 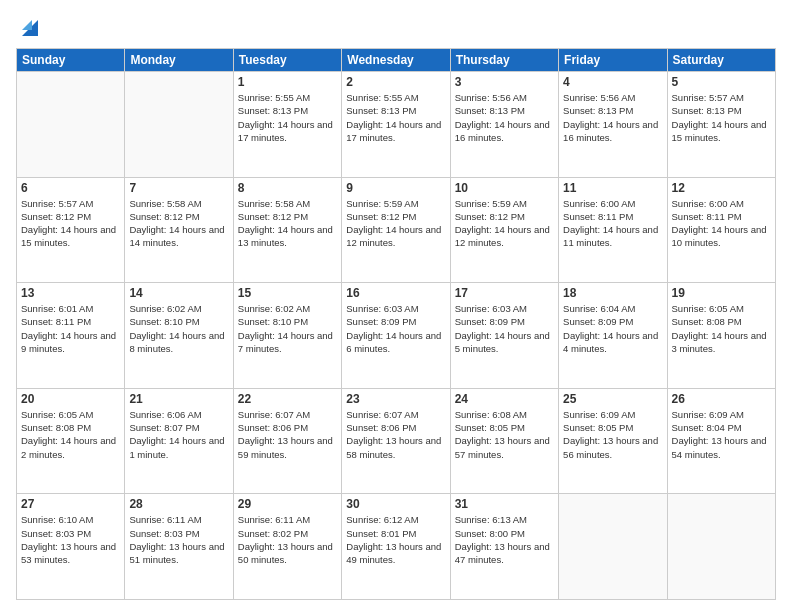 What do you see at coordinates (179, 60) in the screenshot?
I see `weekday-header: Monday` at bounding box center [179, 60].